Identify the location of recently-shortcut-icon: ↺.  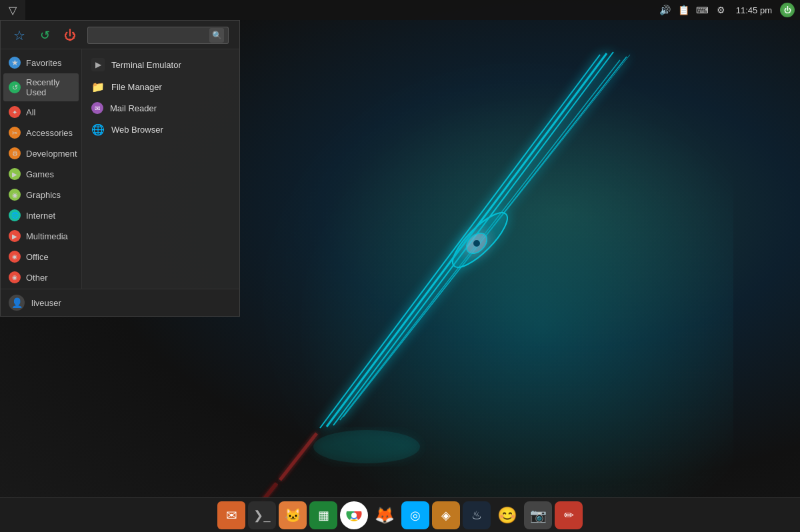
(45, 35).